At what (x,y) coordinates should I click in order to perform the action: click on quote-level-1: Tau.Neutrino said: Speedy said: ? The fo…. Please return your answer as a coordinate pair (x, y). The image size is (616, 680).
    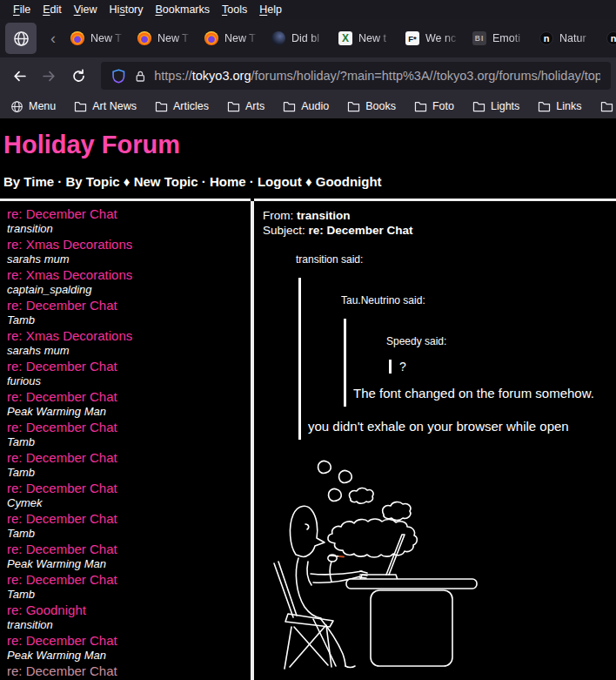
    Looking at the image, I should click on (454, 359).